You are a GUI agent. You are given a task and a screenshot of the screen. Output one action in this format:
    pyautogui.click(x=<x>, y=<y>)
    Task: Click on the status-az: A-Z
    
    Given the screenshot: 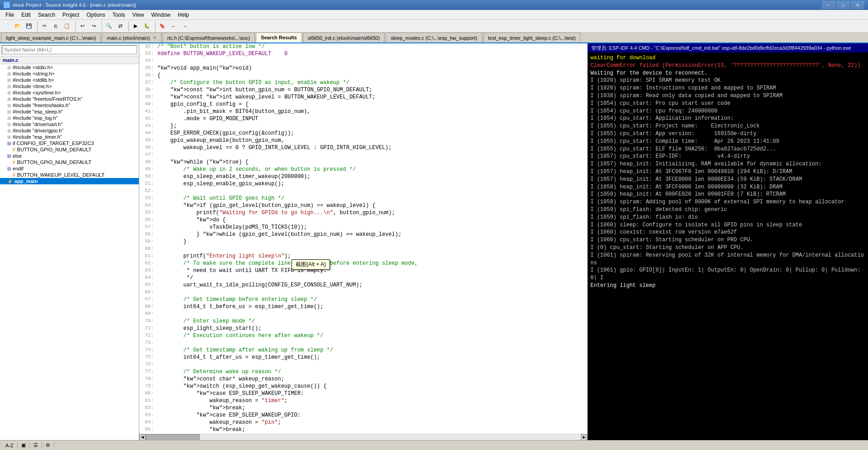 What is the action you would take?
    pyautogui.click(x=10, y=445)
    